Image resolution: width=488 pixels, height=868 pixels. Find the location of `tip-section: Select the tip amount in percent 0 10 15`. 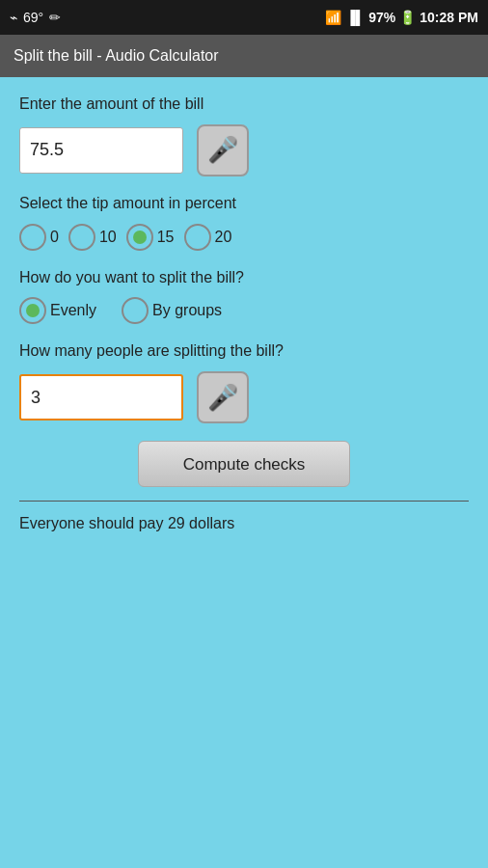

tip-section: Select the tip amount in percent 0 10 15 is located at coordinates (244, 222).